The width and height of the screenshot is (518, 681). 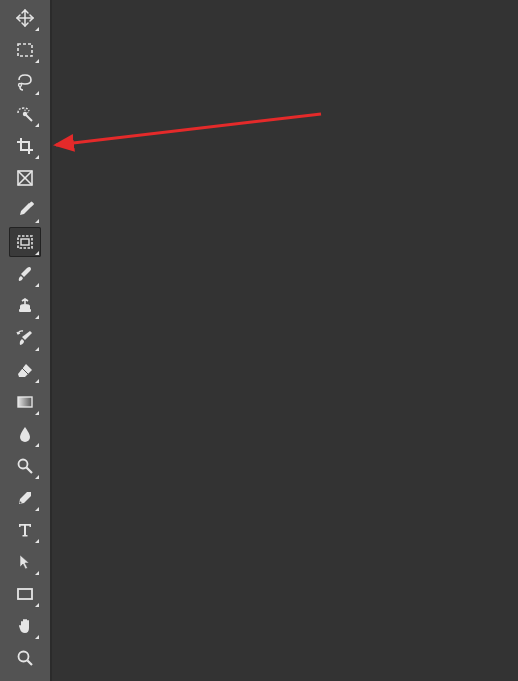 What do you see at coordinates (25, 18) in the screenshot?
I see `move-tool` at bounding box center [25, 18].